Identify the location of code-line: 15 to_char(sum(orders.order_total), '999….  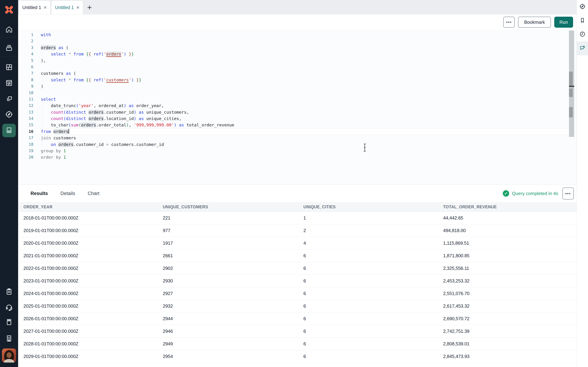
(297, 125).